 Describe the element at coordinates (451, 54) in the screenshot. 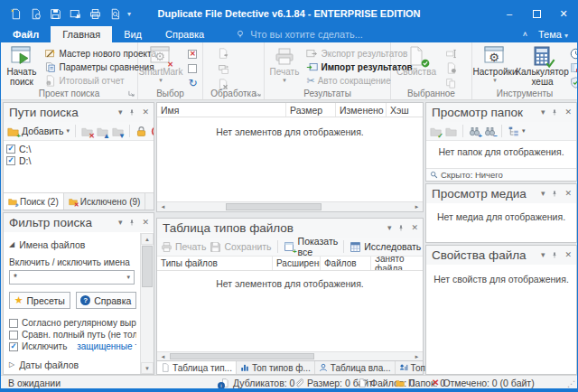

I see `rename-selected-button` at that location.